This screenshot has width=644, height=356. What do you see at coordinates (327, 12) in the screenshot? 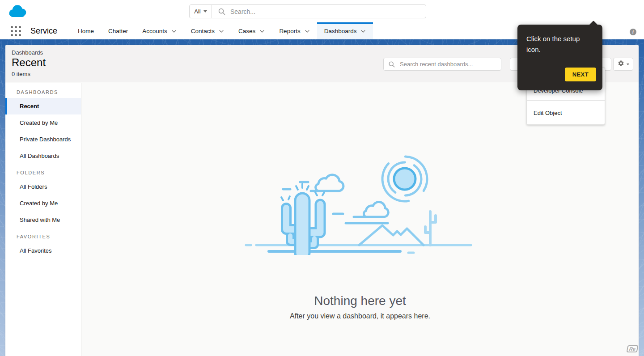
I see `global-search-input` at bounding box center [327, 12].